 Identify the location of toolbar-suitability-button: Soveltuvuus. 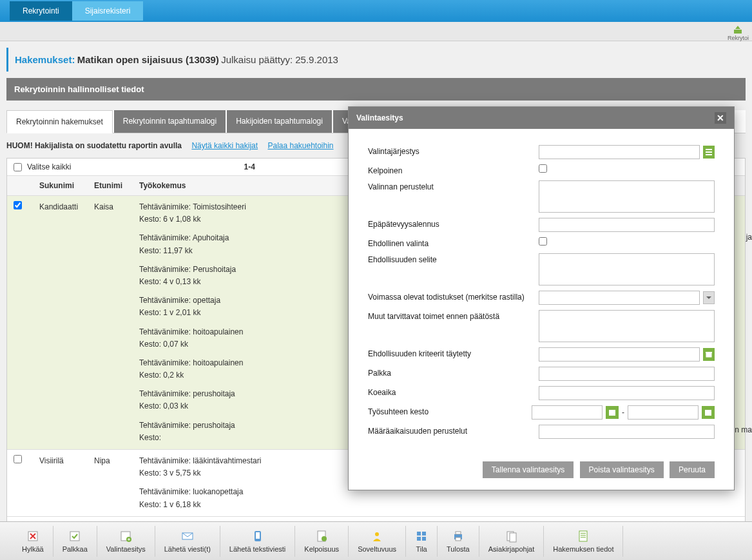
(378, 541).